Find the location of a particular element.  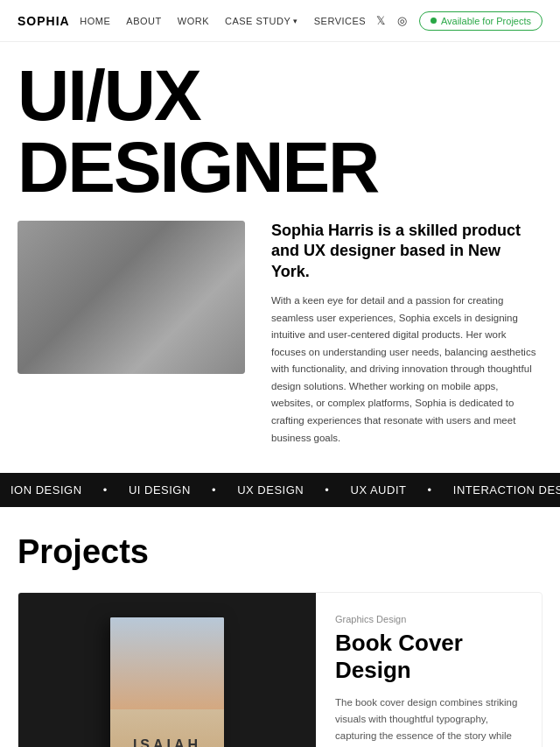

project-image-1: ISAIAH is located at coordinates (167, 670).